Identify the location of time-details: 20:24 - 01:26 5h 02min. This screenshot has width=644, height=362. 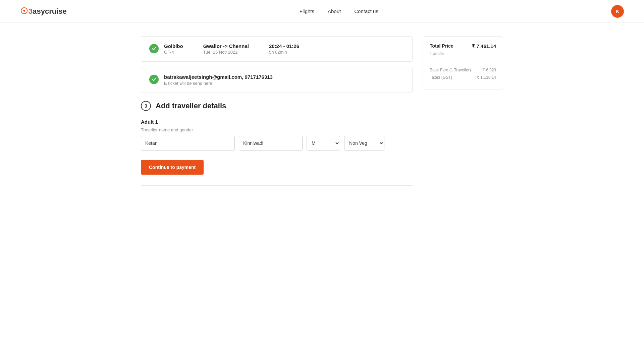
(284, 49).